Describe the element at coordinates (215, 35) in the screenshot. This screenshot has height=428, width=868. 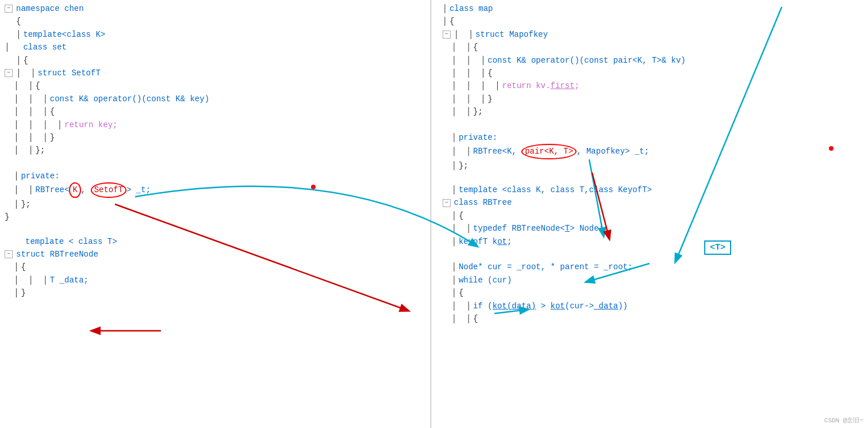
I see `line-template-class-k: │ template<class K>` at that location.